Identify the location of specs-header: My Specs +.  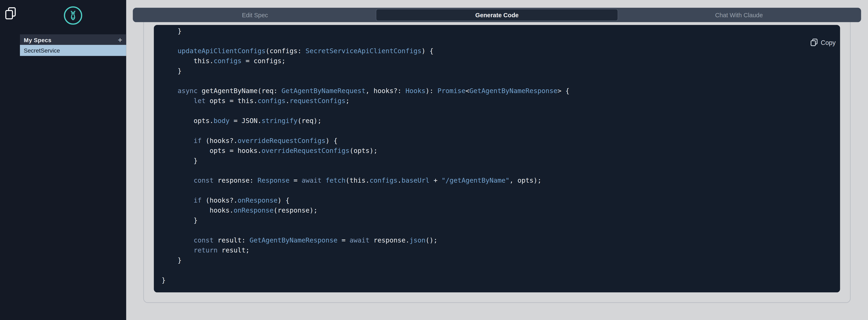
(73, 40).